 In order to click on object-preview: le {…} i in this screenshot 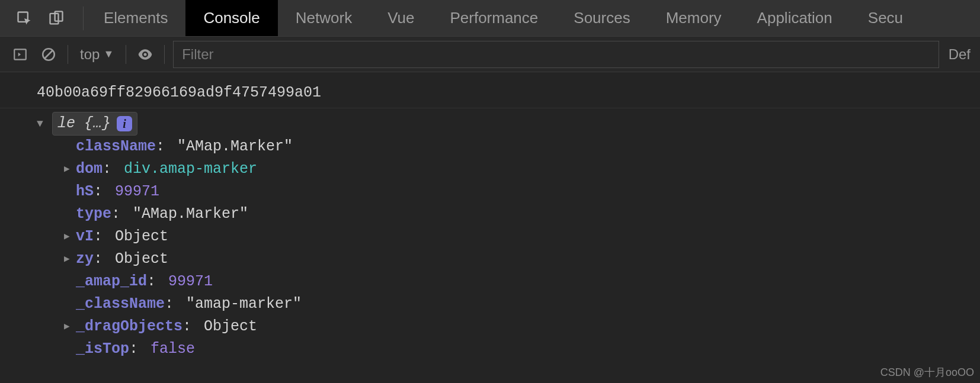, I will do `click(95, 124)`.